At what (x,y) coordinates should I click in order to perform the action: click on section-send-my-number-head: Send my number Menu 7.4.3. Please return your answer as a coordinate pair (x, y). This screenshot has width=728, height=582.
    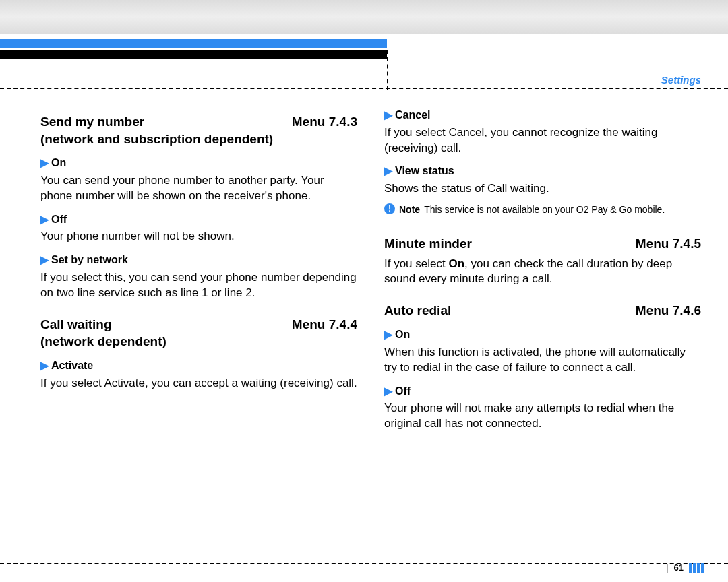
    Looking at the image, I should click on (199, 122).